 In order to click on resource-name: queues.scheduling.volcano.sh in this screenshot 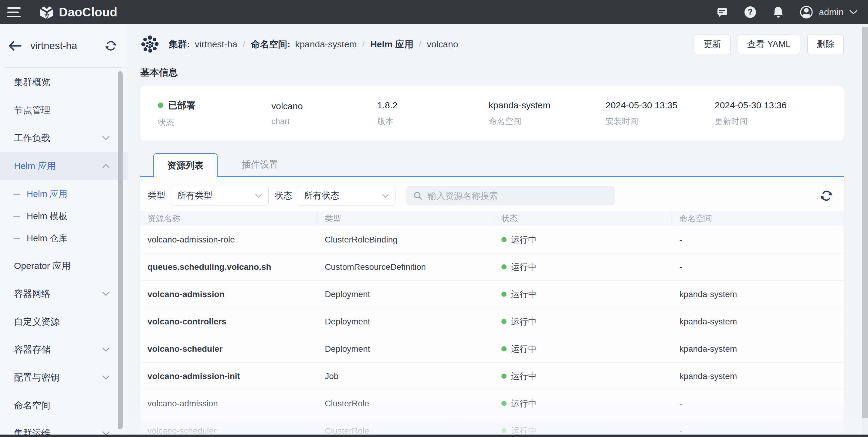, I will do `click(229, 267)`.